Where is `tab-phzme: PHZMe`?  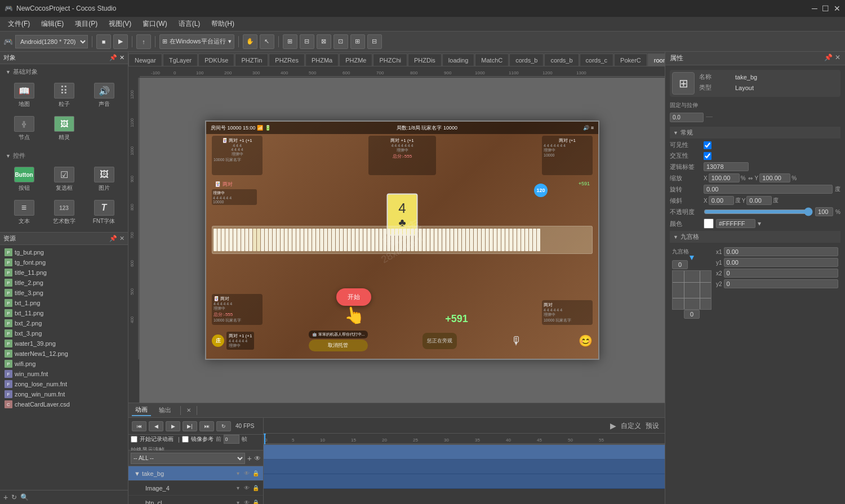 tab-phzme: PHZMe is located at coordinates (356, 60).